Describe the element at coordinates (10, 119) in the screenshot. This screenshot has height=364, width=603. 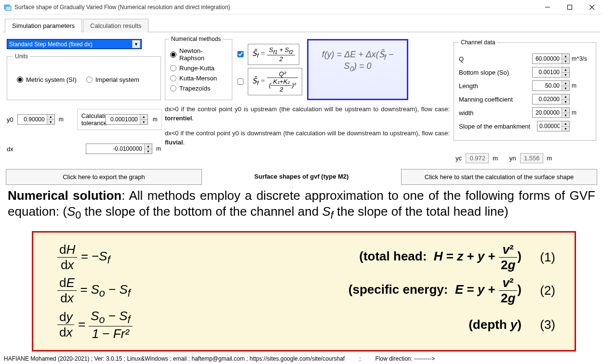
I see `y0-label: y0` at that location.